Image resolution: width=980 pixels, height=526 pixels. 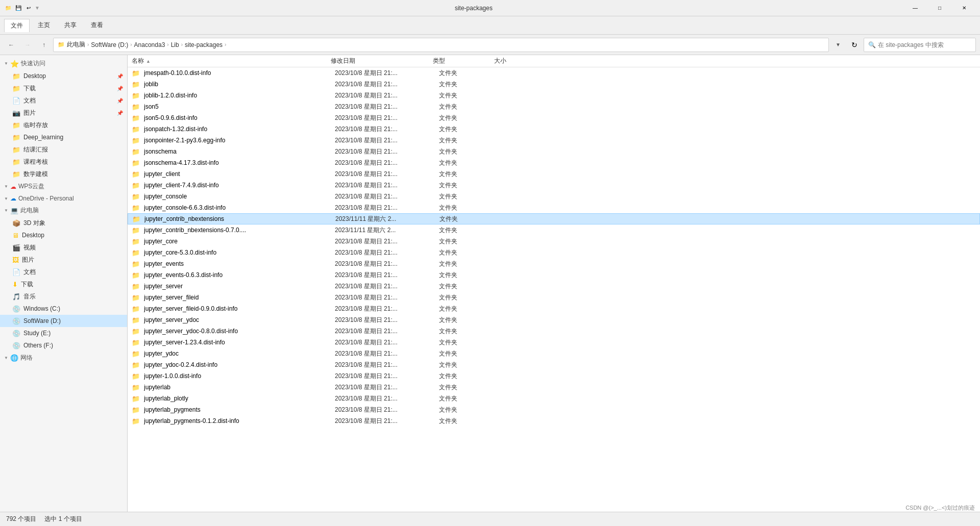 I want to click on table-row: 📁 jmespath-0.10.0.dist-info 2023/10/8 星期…, so click(x=554, y=73).